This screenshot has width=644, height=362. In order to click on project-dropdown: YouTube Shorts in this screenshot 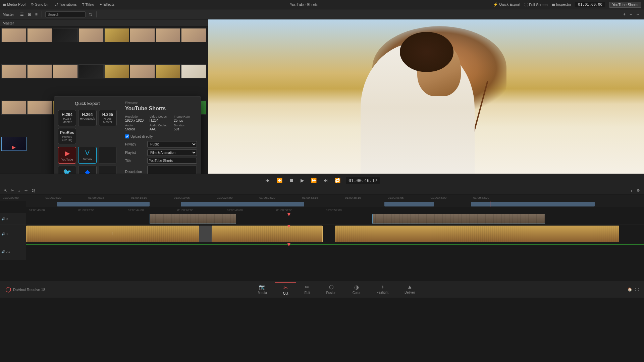, I will do `click(625, 5)`.